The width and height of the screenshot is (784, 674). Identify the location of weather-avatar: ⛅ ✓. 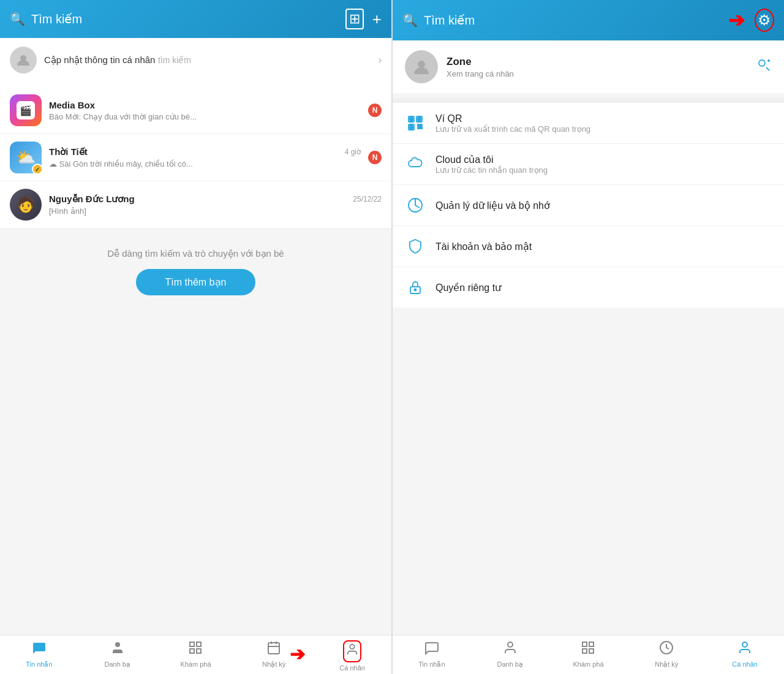
(26, 157).